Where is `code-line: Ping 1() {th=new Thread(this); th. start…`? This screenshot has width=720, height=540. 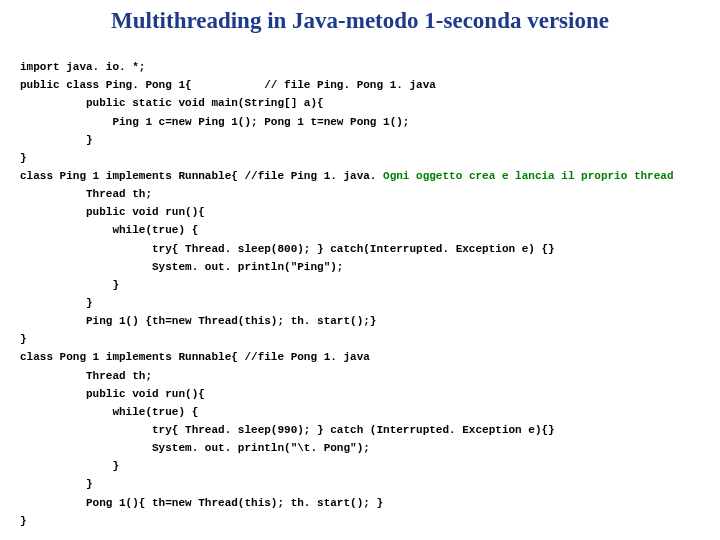
code-line: Ping 1() {th=new Thread(this); th. start… is located at coordinates (198, 321).